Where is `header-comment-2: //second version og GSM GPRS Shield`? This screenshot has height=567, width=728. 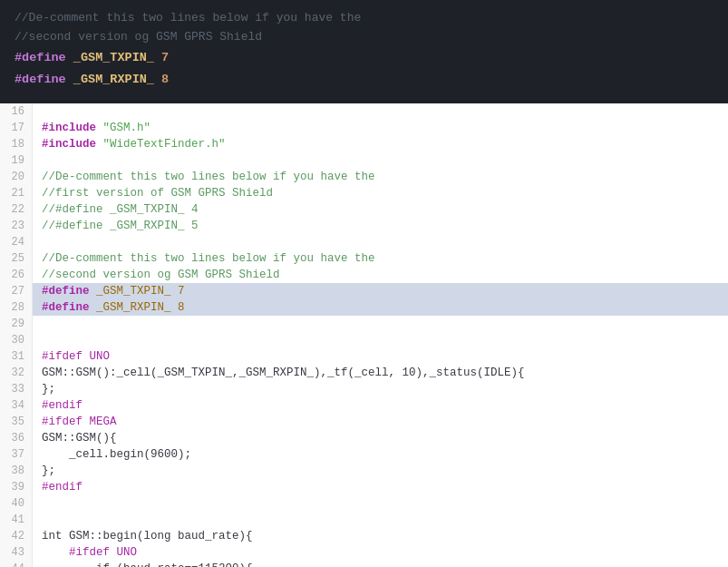
header-comment-2: //second version og GSM GPRS Shield is located at coordinates (364, 38).